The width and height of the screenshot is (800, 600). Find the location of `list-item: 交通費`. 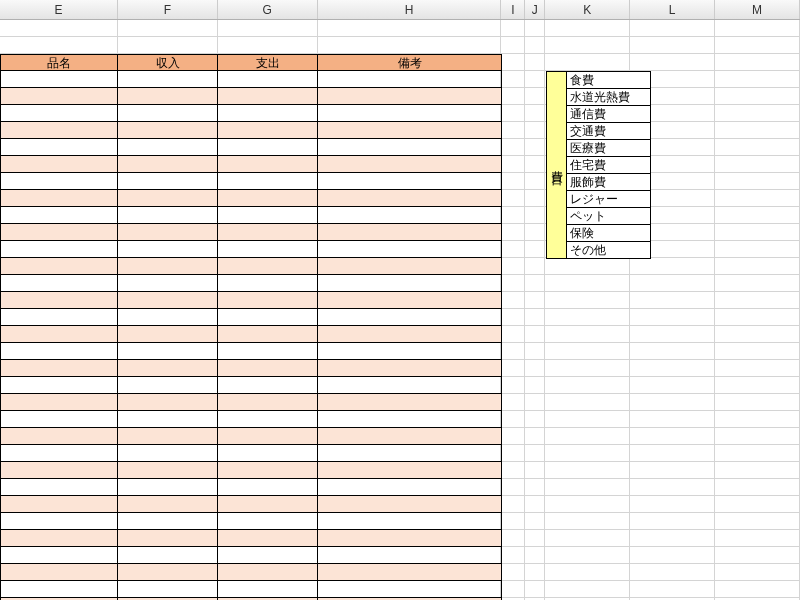

list-item: 交通費 is located at coordinates (608, 132).